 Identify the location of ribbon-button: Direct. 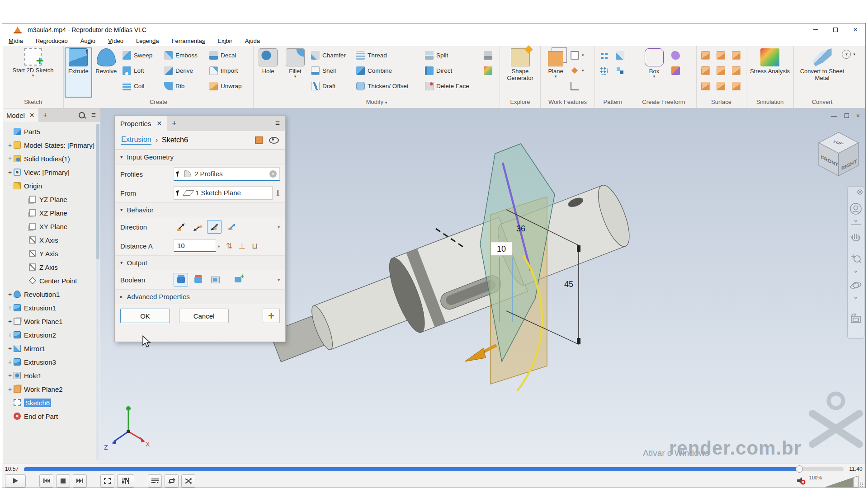
(452, 70).